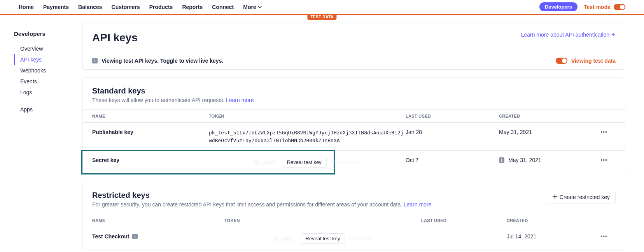  Describe the element at coordinates (354, 220) in the screenshot. I see `restricted-table-header: NAME TOKEN LAST USED CREATED` at that location.